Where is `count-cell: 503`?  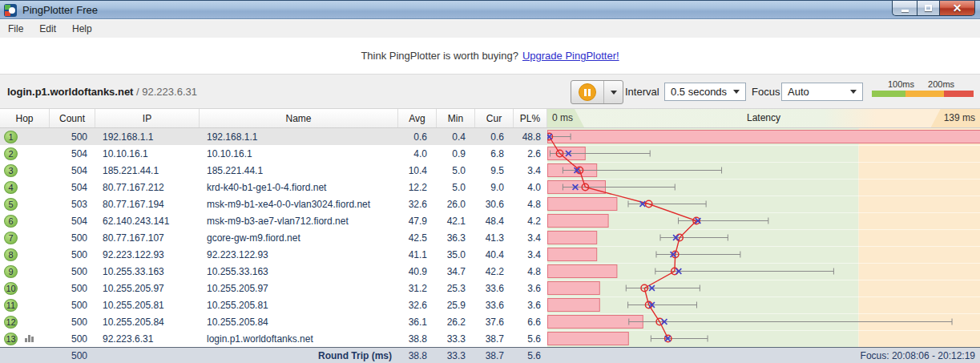 count-cell: 503 is located at coordinates (72, 204).